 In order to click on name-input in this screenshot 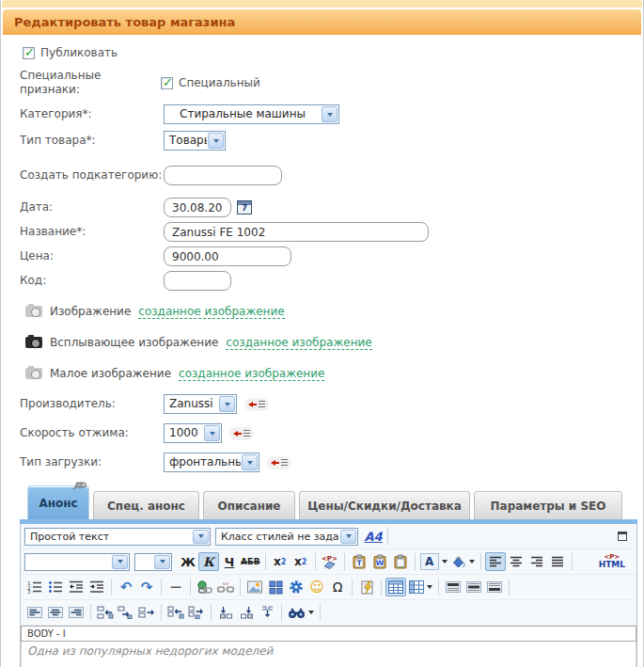, I will do `click(296, 231)`.